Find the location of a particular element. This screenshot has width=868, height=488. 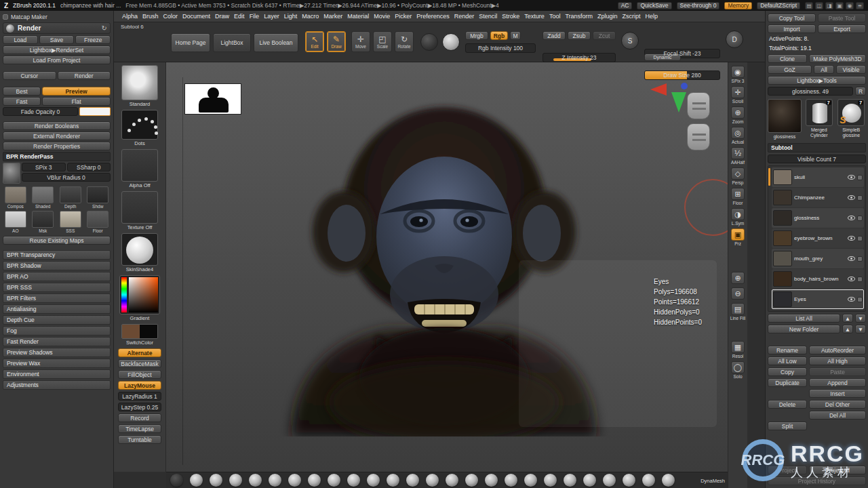

goz-visible-button: Visible is located at coordinates (851, 69).